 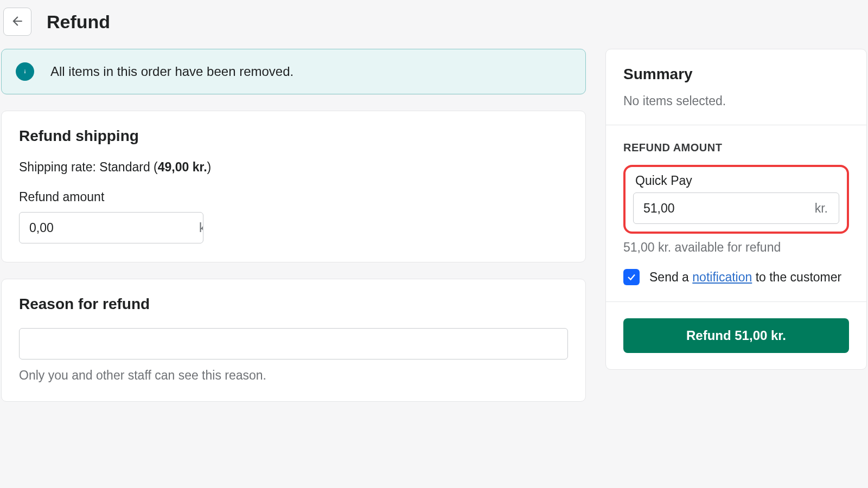 I want to click on refund-amount-input, so click(x=724, y=208).